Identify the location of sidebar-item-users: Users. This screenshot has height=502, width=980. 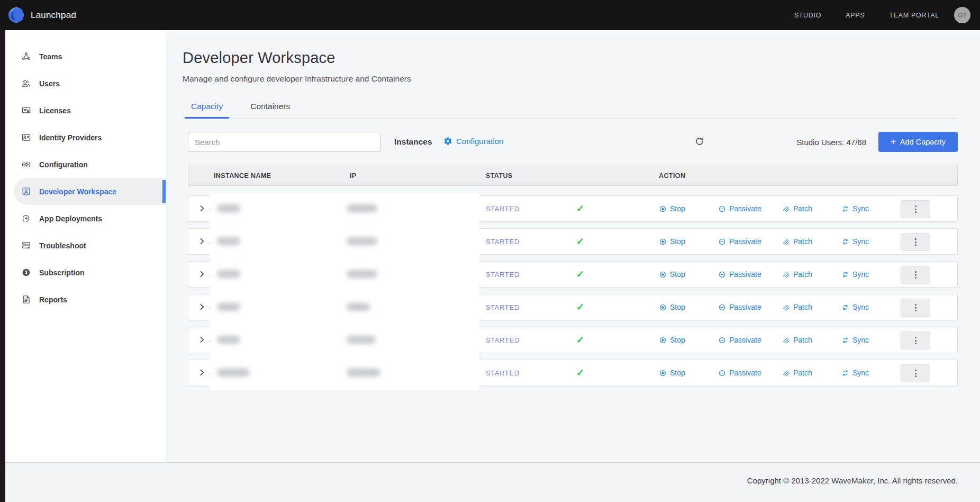
(86, 84).